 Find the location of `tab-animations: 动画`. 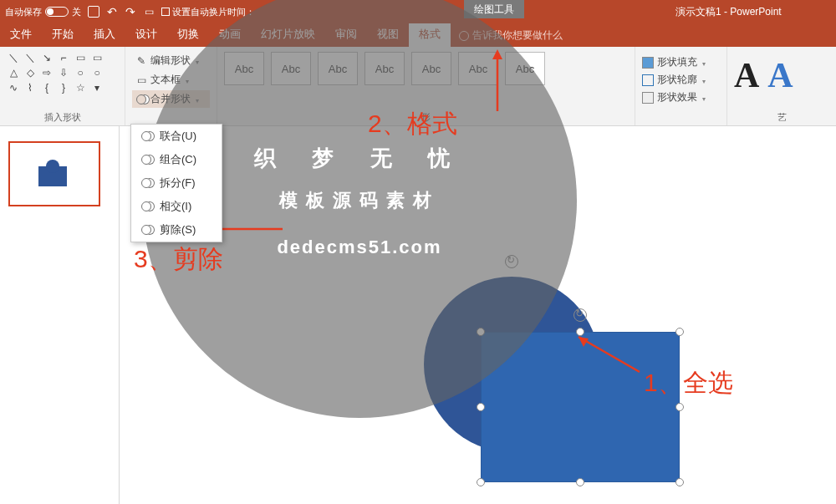

tab-animations: 动画 is located at coordinates (230, 35).